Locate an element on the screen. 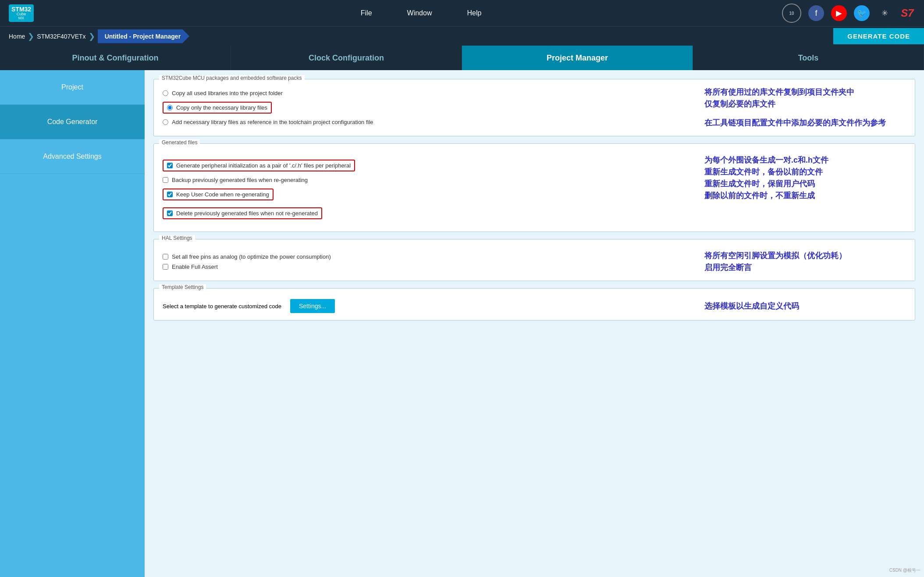 The width and height of the screenshot is (924, 577). annotation-template: 选择模板以生成自定义代码 is located at coordinates (805, 306).